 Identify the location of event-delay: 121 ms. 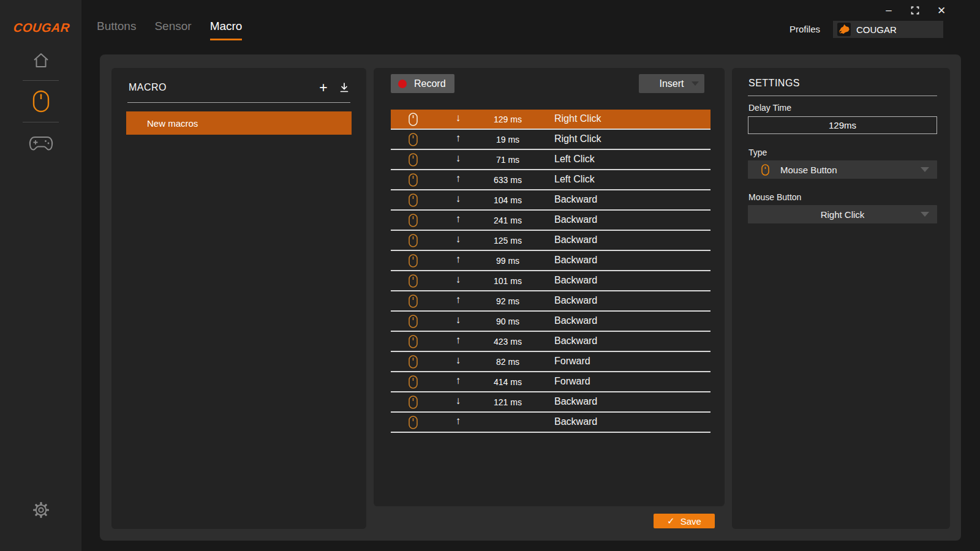
(508, 402).